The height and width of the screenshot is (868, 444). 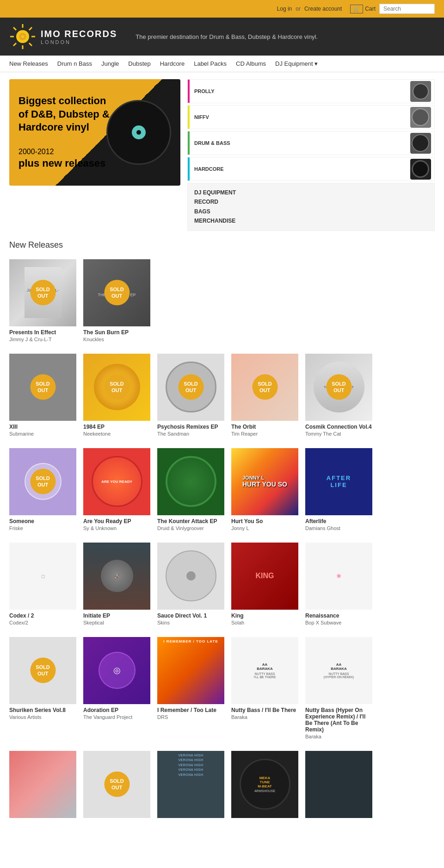 I want to click on product-artist: Tim Reaper, so click(x=265, y=434).